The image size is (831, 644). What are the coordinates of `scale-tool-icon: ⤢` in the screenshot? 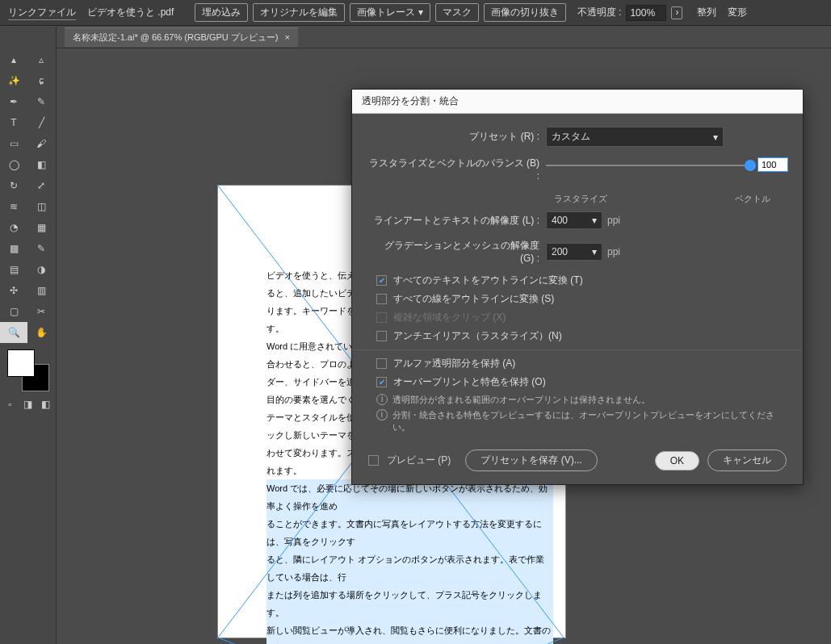 It's located at (41, 186).